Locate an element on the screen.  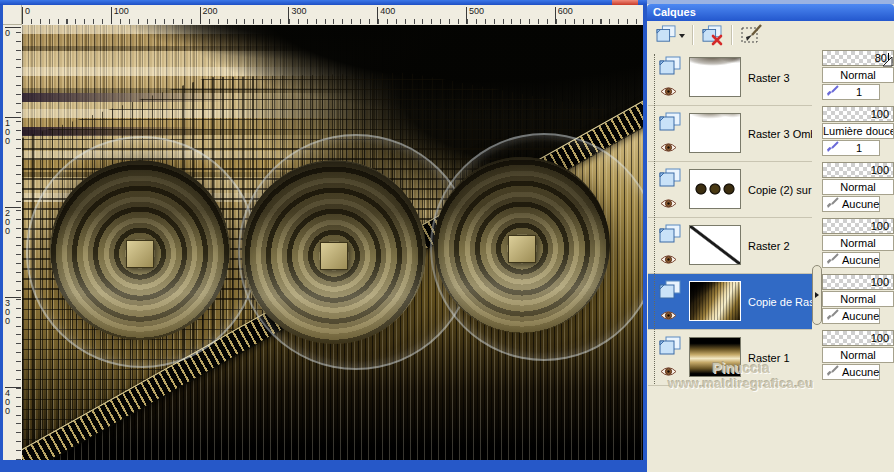
layer-name: Raster 3 Ombres : is located at coordinates (780, 134).